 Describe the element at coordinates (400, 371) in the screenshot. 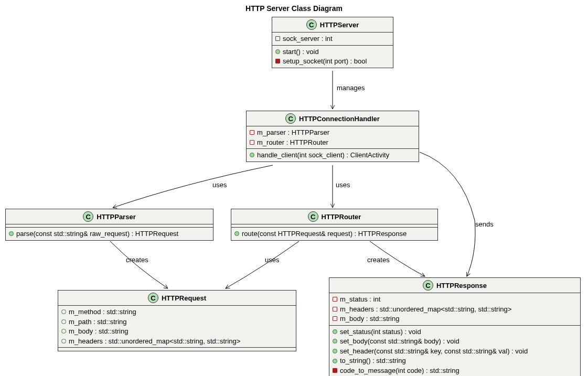

I see `member-text: code_to_message(int code) : std::string` at that location.